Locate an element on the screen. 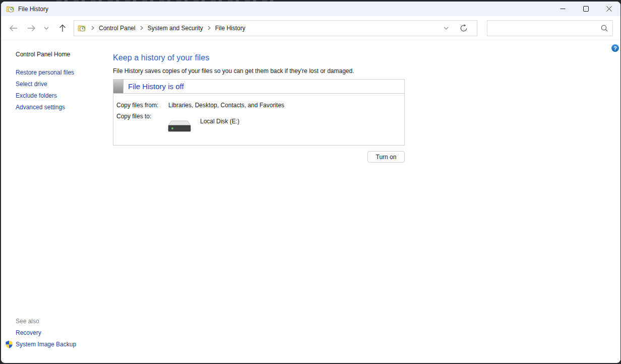 The width and height of the screenshot is (621, 364). search-icon is located at coordinates (604, 28).